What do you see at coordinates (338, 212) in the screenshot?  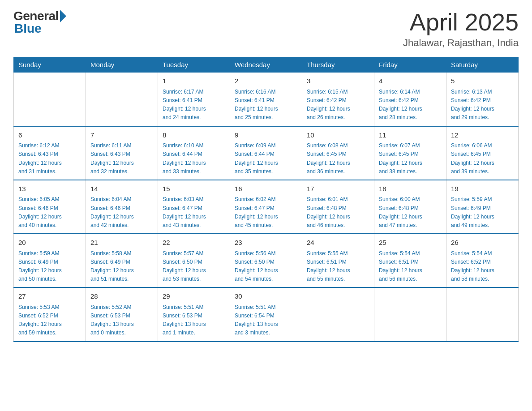 I see `day-info: Sunrise: 6:01 AMSunset: 6:48 PMDaylight:…` at bounding box center [338, 212].